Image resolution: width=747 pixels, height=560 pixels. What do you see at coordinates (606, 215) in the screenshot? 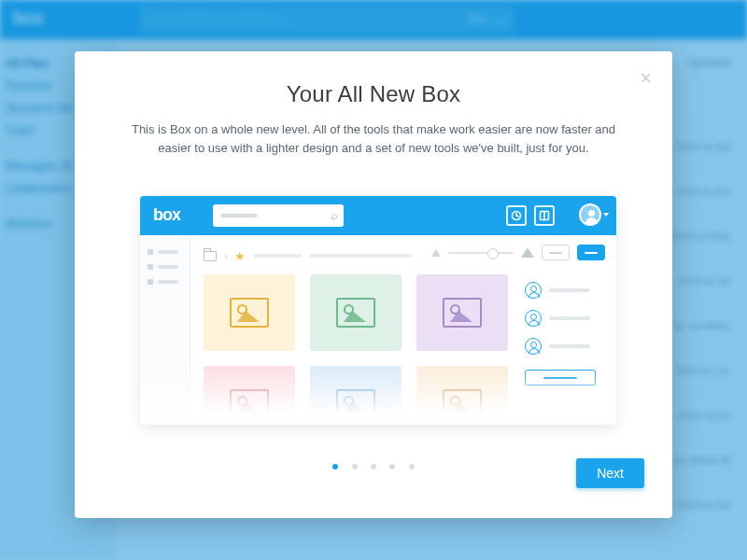
I see `chevron-down-icon` at bounding box center [606, 215].